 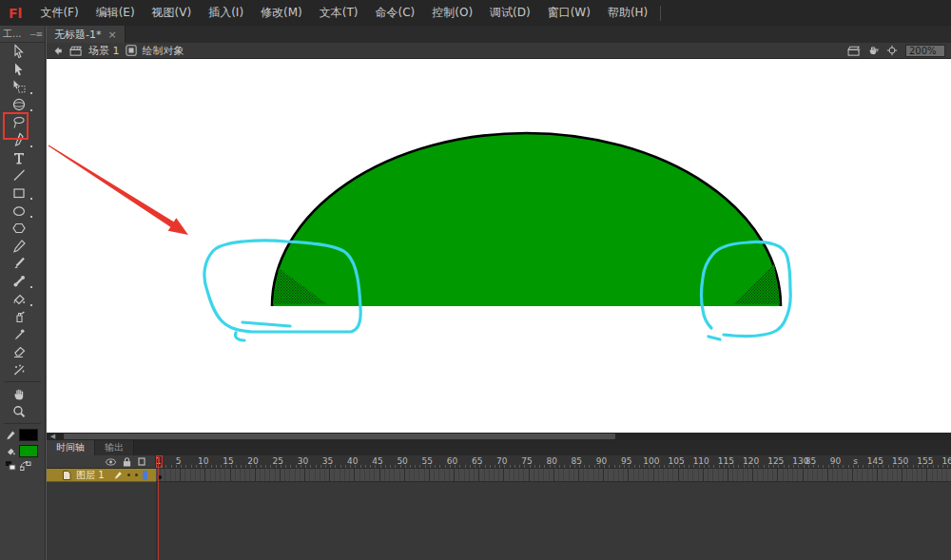 I want to click on menu-file: 文件(F), so click(x=59, y=13).